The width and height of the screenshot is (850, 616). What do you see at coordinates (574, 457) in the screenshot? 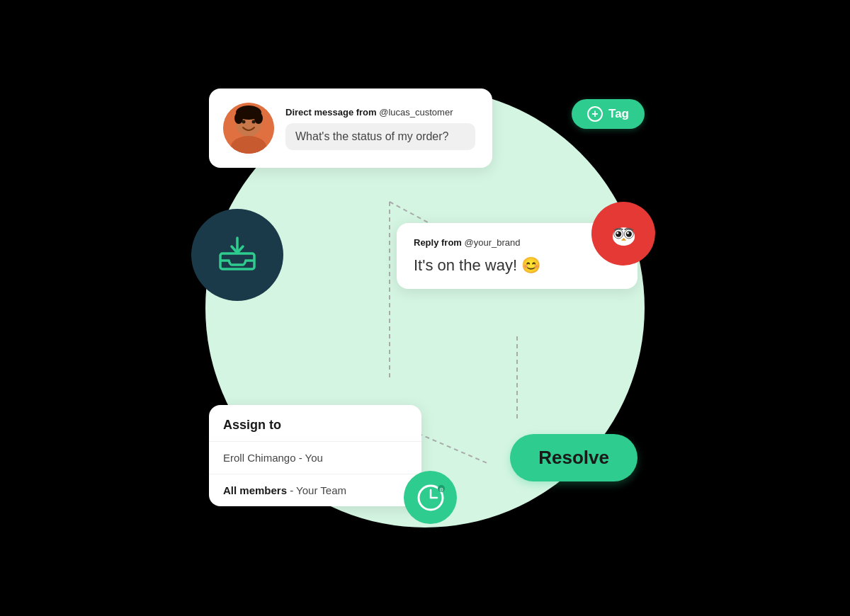
I see `resolve-label: Resolve` at bounding box center [574, 457].